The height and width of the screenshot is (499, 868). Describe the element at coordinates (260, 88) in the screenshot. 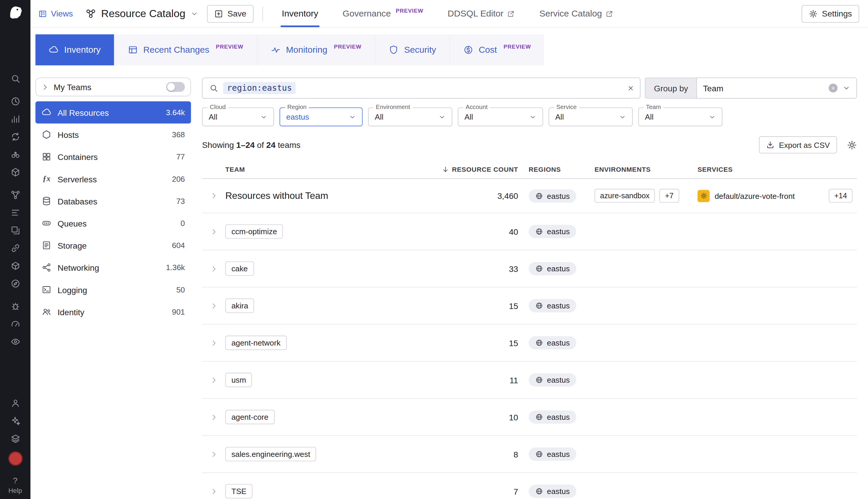

I see `search-query-token: region:eastus` at that location.